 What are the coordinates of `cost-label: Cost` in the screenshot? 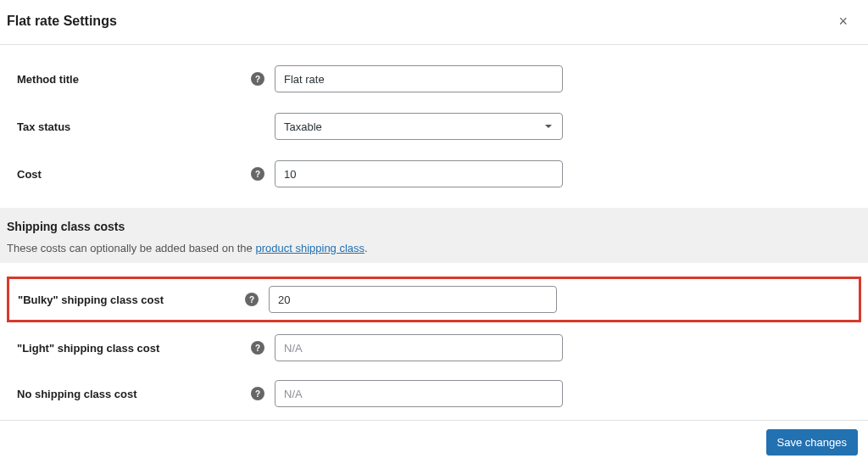 It's located at (29, 175).